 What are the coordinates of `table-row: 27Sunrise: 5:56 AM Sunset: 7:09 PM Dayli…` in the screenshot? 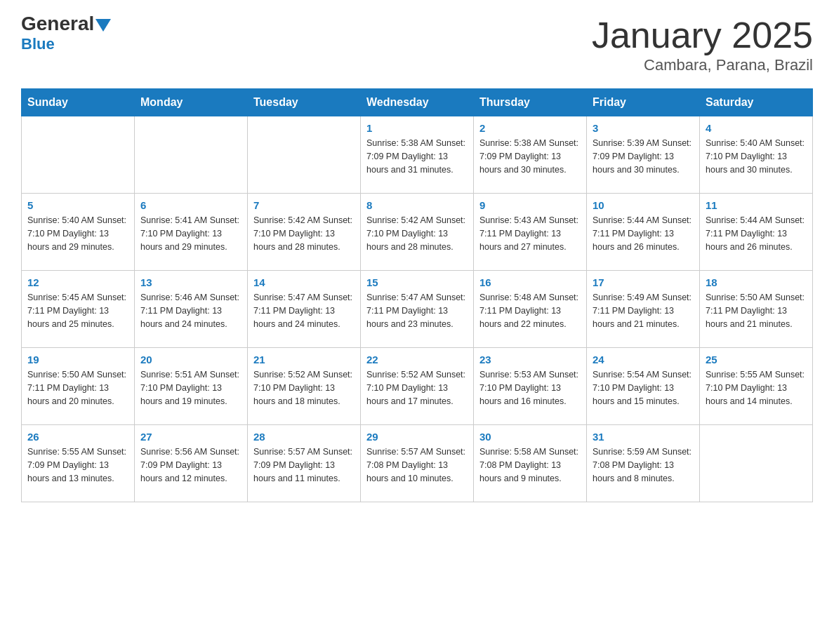 It's located at (191, 464).